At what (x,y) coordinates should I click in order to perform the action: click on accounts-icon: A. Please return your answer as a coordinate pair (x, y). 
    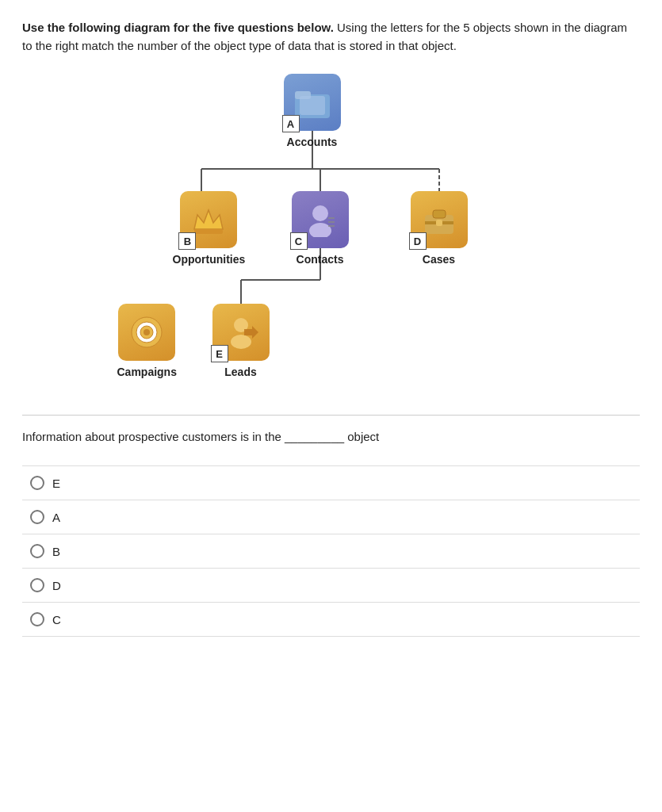
    Looking at the image, I should click on (312, 102).